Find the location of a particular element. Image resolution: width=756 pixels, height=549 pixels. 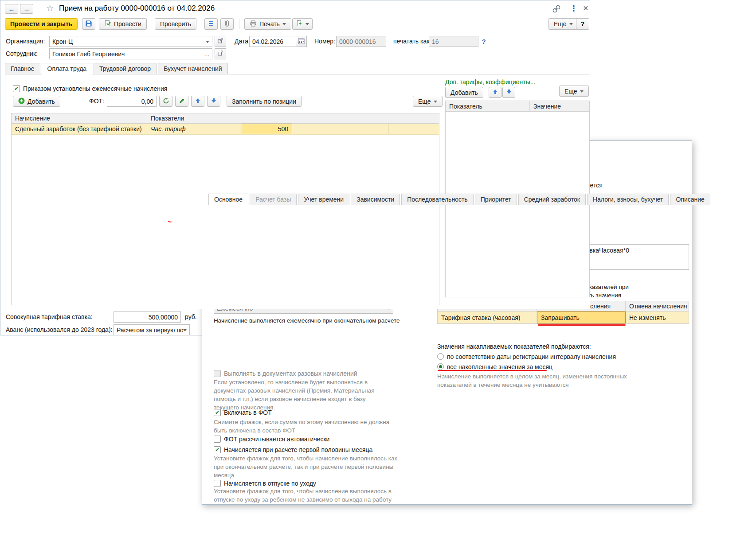

export-document-icon is located at coordinates (299, 24).